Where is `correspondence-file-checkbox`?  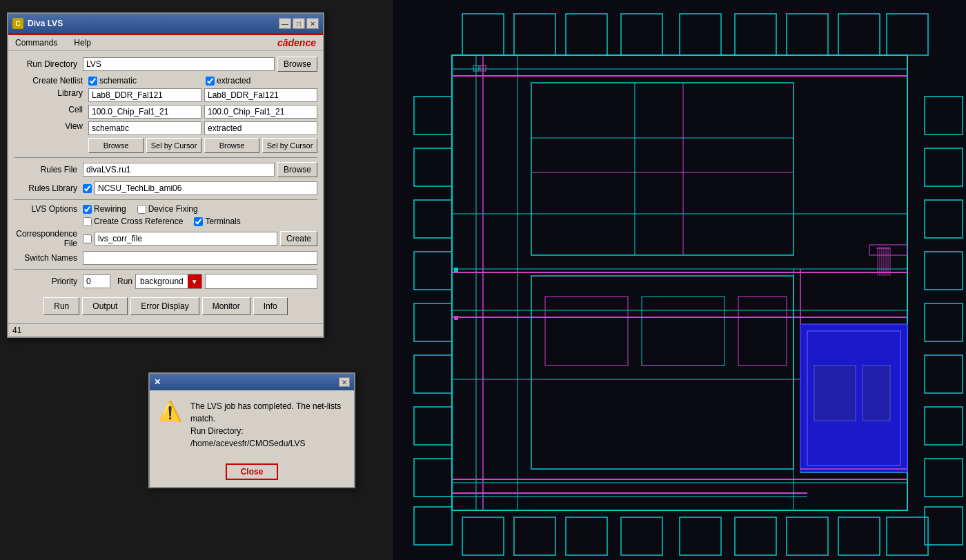 correspondence-file-checkbox is located at coordinates (87, 239).